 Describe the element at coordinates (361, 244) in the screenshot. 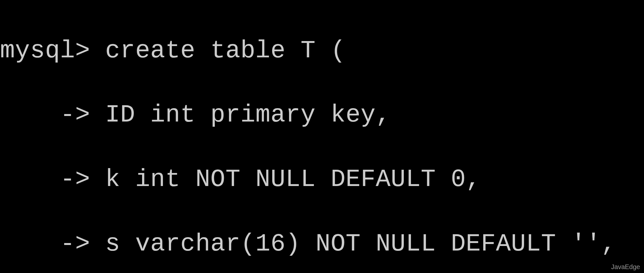

I see `sql-text: s varchar(16) NOT NULL DEFAULT '',` at that location.